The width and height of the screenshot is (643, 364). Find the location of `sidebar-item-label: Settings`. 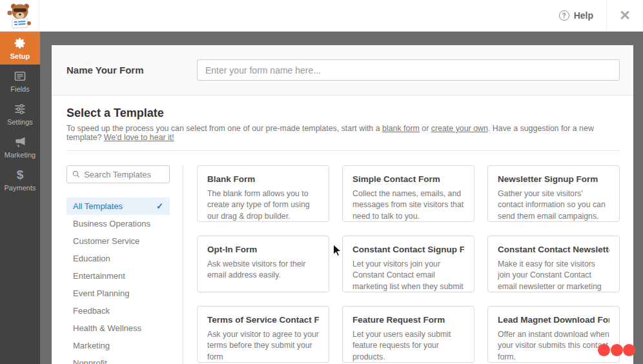

sidebar-item-label: Settings is located at coordinates (20, 122).